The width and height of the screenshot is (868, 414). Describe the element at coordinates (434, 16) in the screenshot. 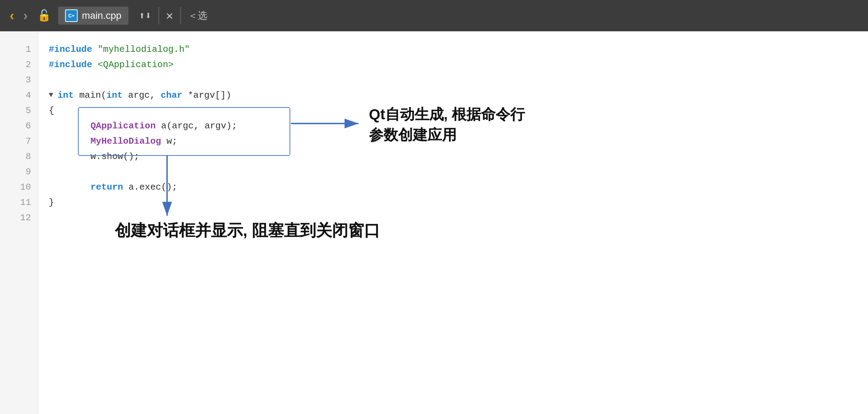

I see `titlebar: ‹ › 🔓 C+ main.cpp ⬆⬇ ✕ ＜选` at that location.